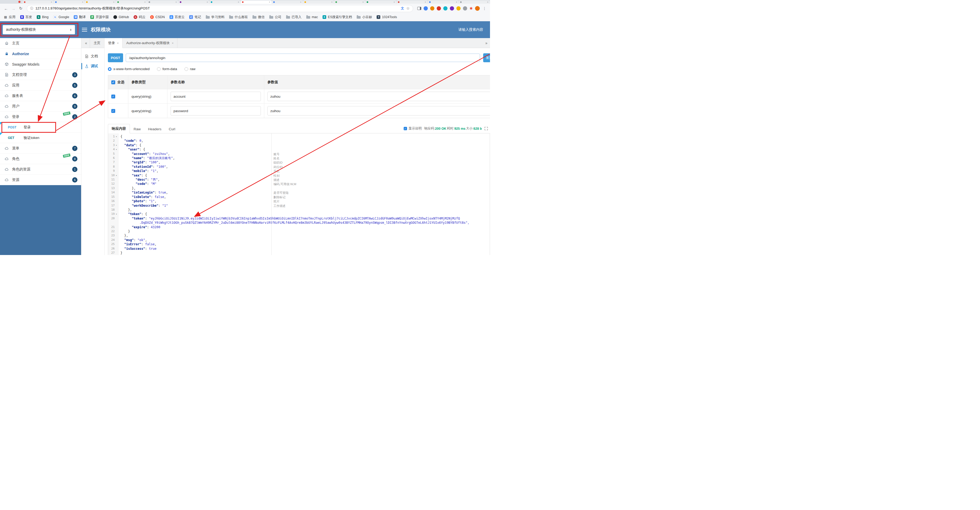 The height and width of the screenshot is (510, 980). Describe the element at coordinates (61, 17) in the screenshot. I see `bookmark-item: Google` at that location.